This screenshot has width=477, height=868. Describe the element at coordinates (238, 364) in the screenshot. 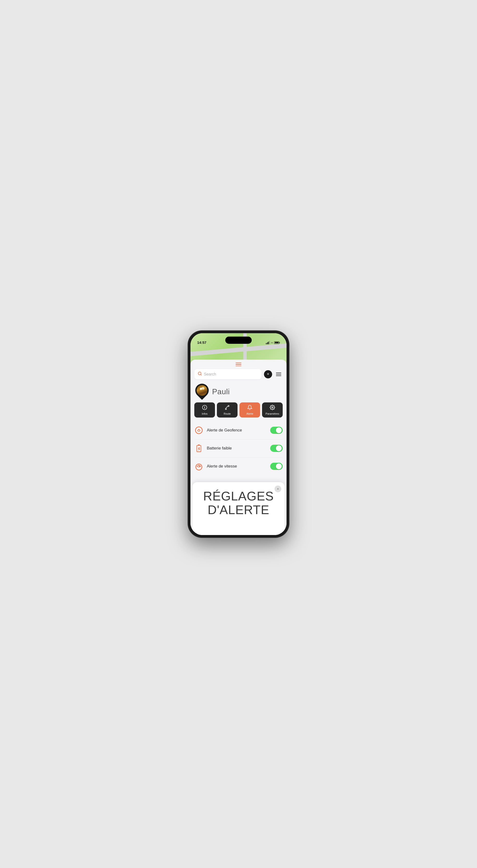

I see `panel-handle` at that location.